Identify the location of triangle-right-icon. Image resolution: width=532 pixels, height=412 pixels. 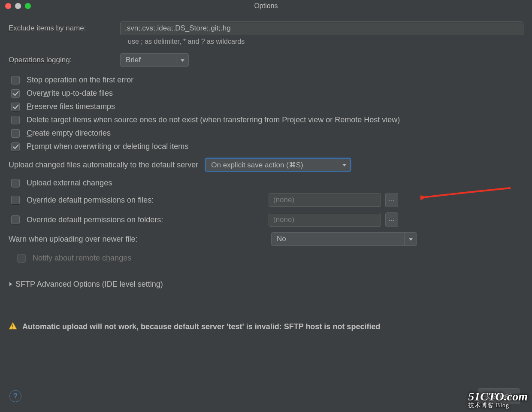
(11, 284).